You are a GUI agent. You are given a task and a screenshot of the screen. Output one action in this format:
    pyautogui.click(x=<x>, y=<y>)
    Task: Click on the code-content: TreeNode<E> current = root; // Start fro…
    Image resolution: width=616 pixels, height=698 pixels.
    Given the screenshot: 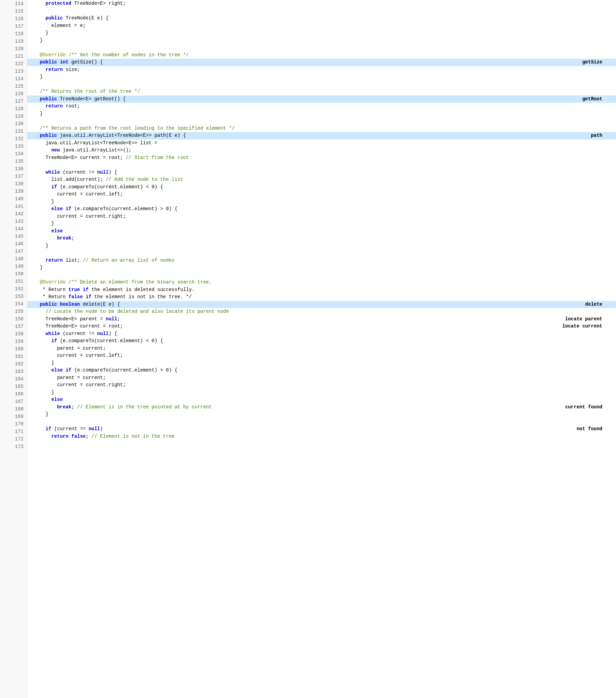 What is the action you would take?
    pyautogui.click(x=322, y=158)
    